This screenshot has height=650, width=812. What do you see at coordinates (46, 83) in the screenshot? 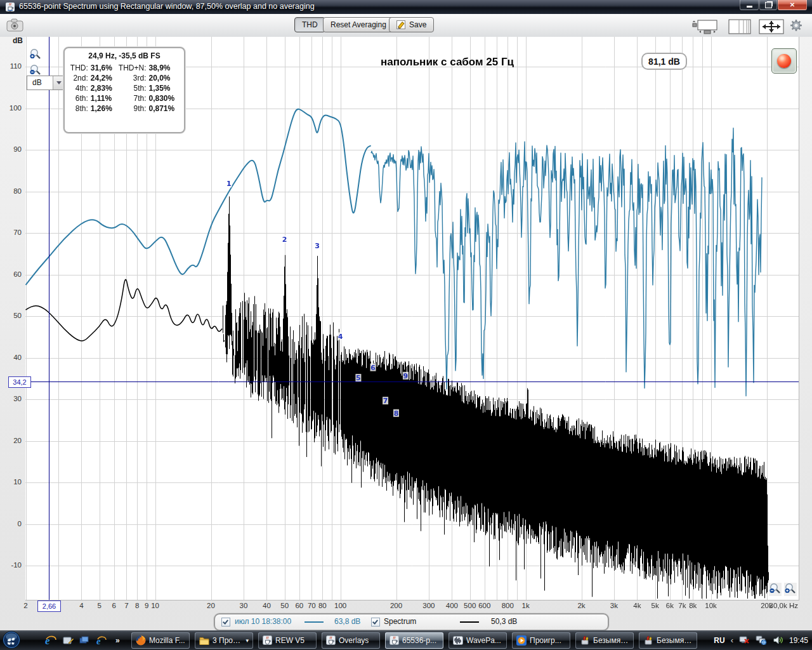
I see `db-unit-select: dB` at bounding box center [46, 83].